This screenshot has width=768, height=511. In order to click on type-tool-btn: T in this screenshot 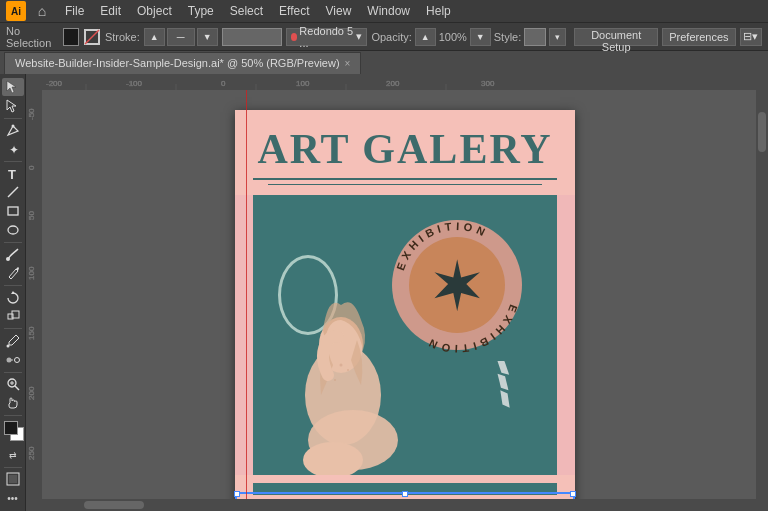, I will do `click(13, 174)`.